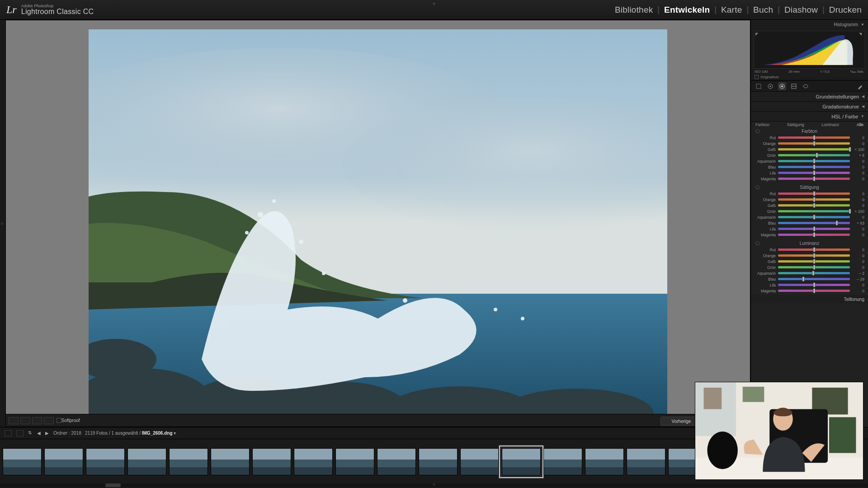  What do you see at coordinates (844, 117) in the screenshot?
I see `hsl-label: HSL / Farbe` at bounding box center [844, 117].